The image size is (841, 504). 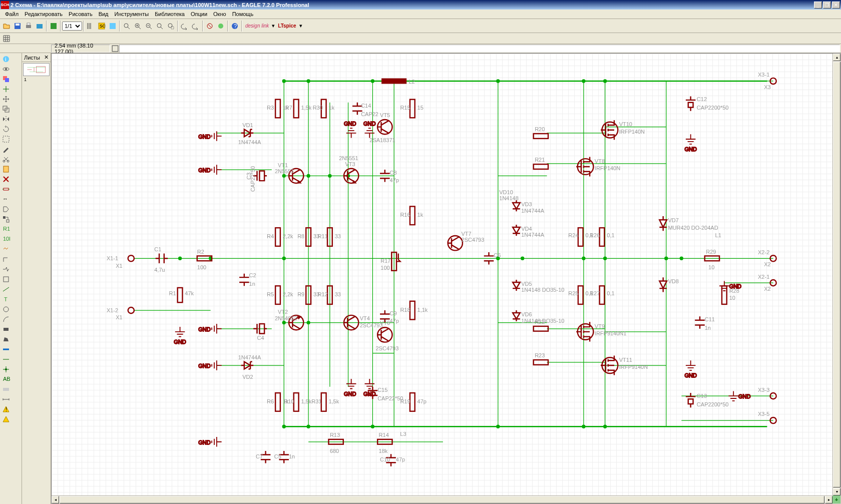 What do you see at coordinates (221, 26) in the screenshot?
I see `go-button` at bounding box center [221, 26].